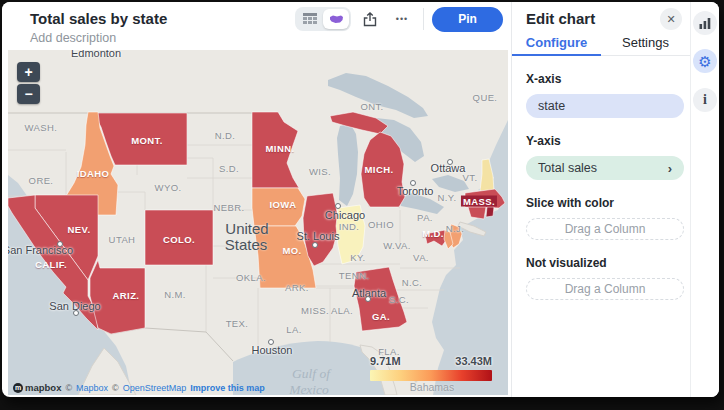 This screenshot has height=410, width=724. What do you see at coordinates (556, 42) in the screenshot?
I see `tab-configure: Configure` at bounding box center [556, 42].